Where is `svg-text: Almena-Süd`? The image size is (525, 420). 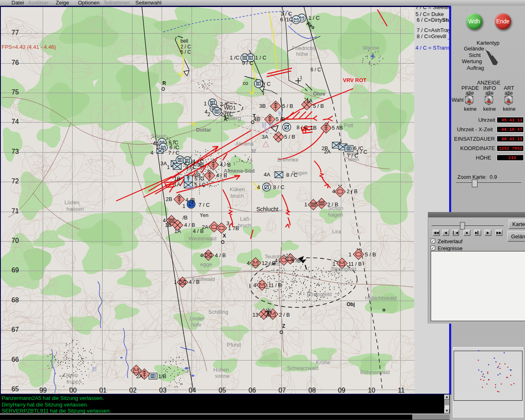
svg-text: Almena-Süd is located at coordinates (239, 171).